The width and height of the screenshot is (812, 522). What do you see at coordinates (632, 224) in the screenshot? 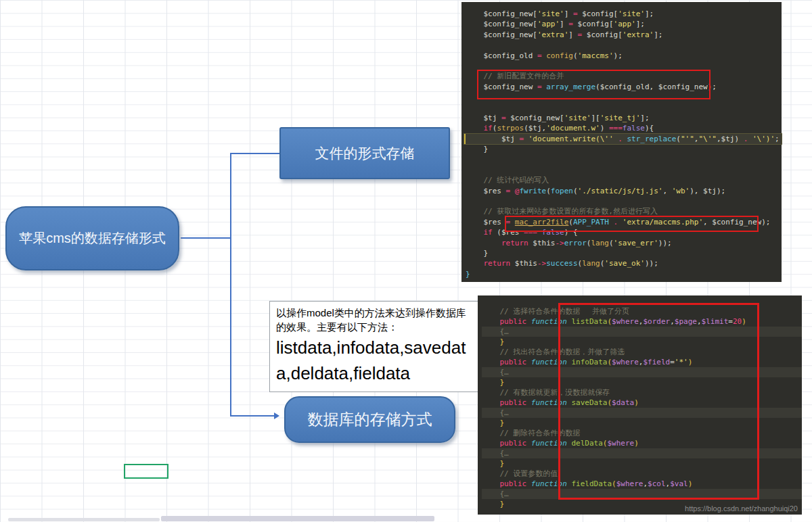
I see `red-annotation-box-arr2file` at bounding box center [632, 224].